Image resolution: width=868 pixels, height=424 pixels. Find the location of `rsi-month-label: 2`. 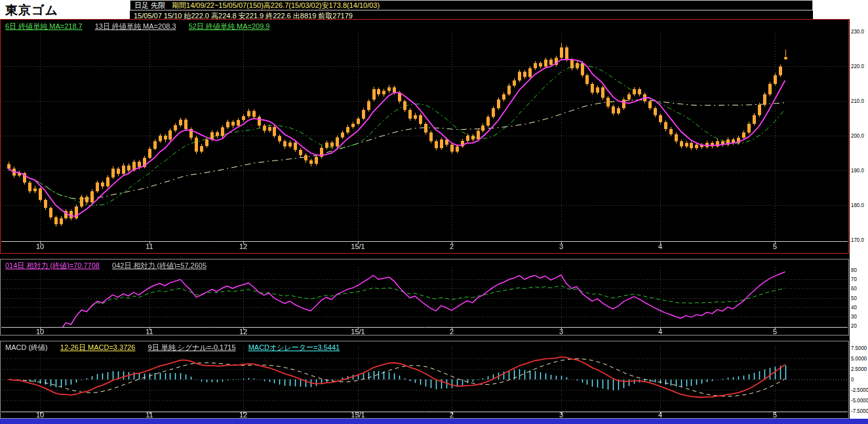

rsi-month-label: 2 is located at coordinates (452, 332).